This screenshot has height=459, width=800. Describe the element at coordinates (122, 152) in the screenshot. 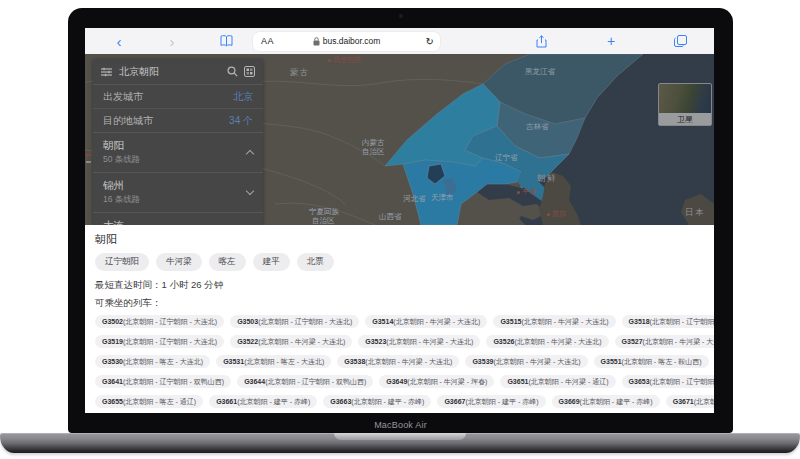

I see `sidebar-city-text: 朝阳50 条线路` at that location.